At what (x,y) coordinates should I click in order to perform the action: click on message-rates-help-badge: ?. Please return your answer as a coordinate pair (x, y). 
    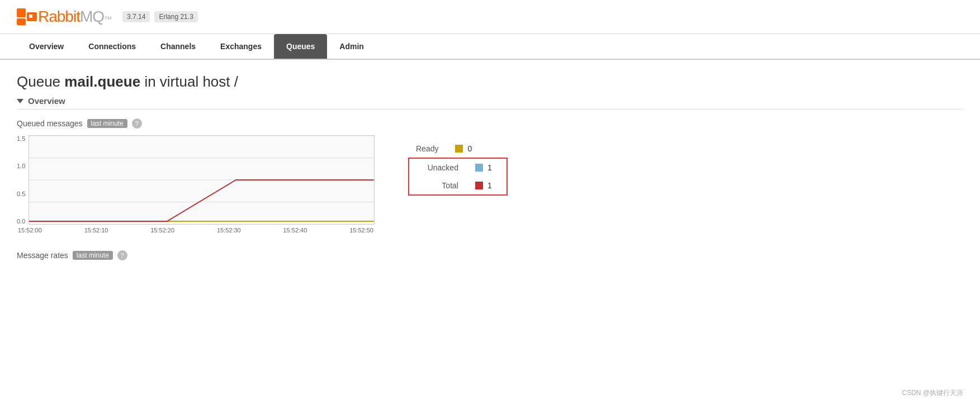
    Looking at the image, I should click on (122, 255).